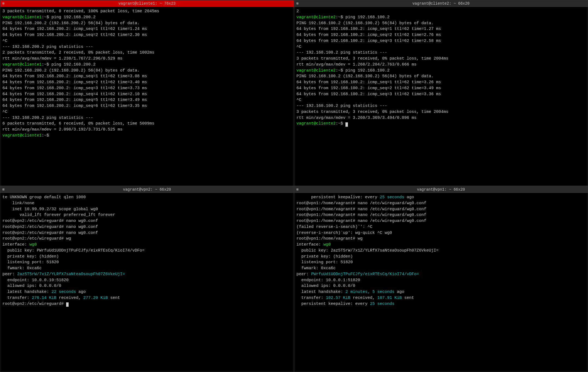 The image size is (588, 372). I want to click on grid-icon-br: ⊞, so click(298, 190).